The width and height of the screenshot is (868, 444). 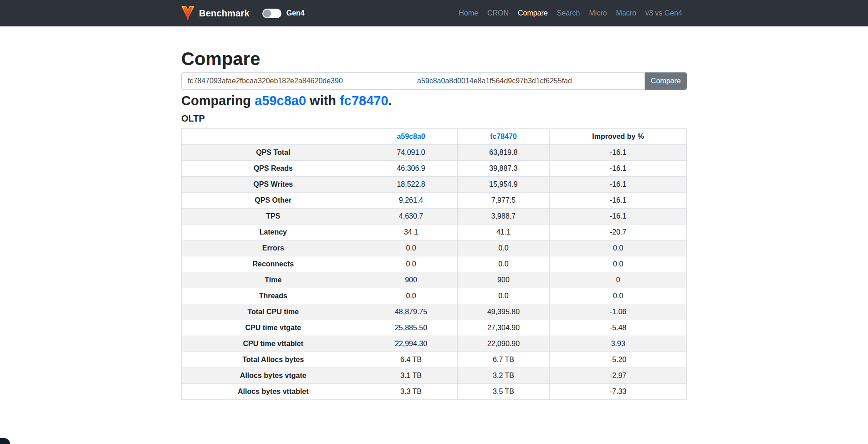 What do you see at coordinates (504, 312) in the screenshot?
I see `metric-value: 49,395.80` at bounding box center [504, 312].